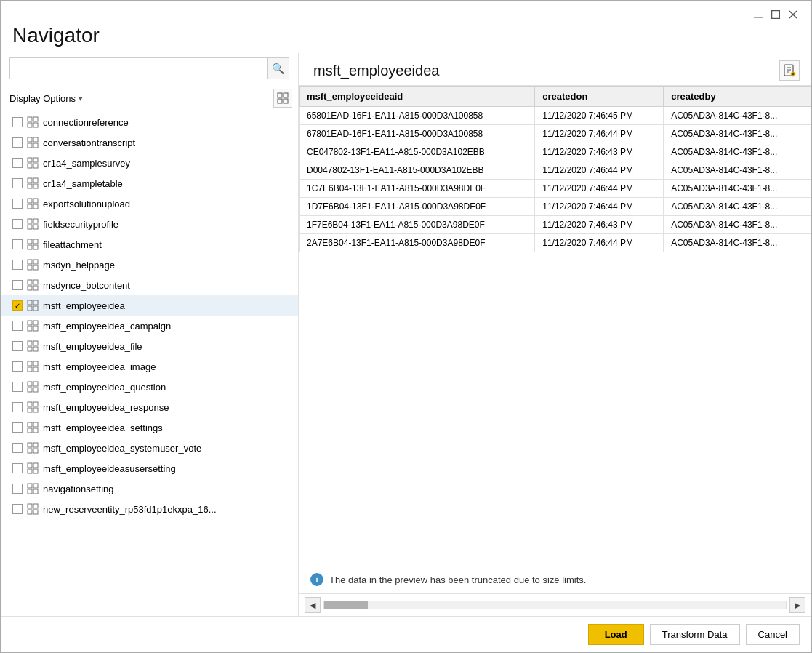  Describe the element at coordinates (150, 468) in the screenshot. I see `list-item: msft_employeeideasusersetting` at that location.